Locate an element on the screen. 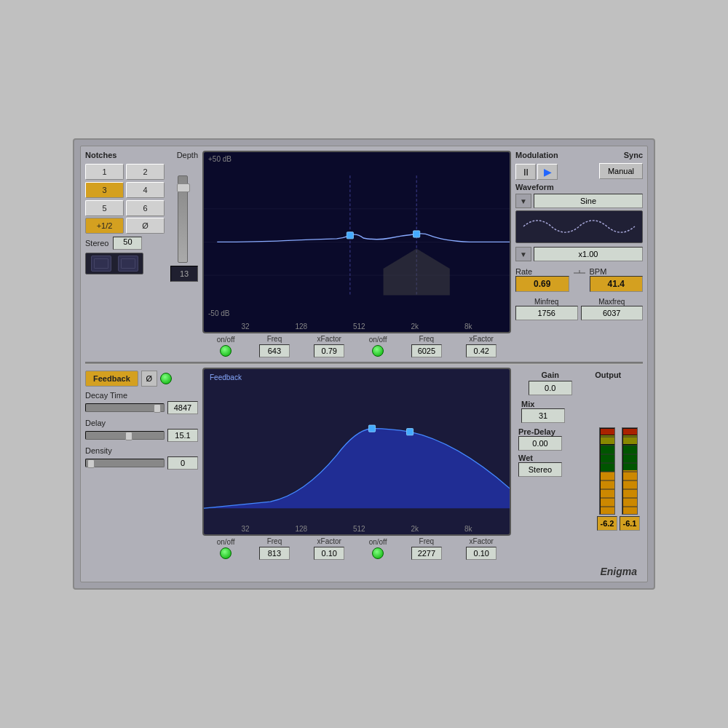  notch2-freq-value: 6025 is located at coordinates (427, 351).